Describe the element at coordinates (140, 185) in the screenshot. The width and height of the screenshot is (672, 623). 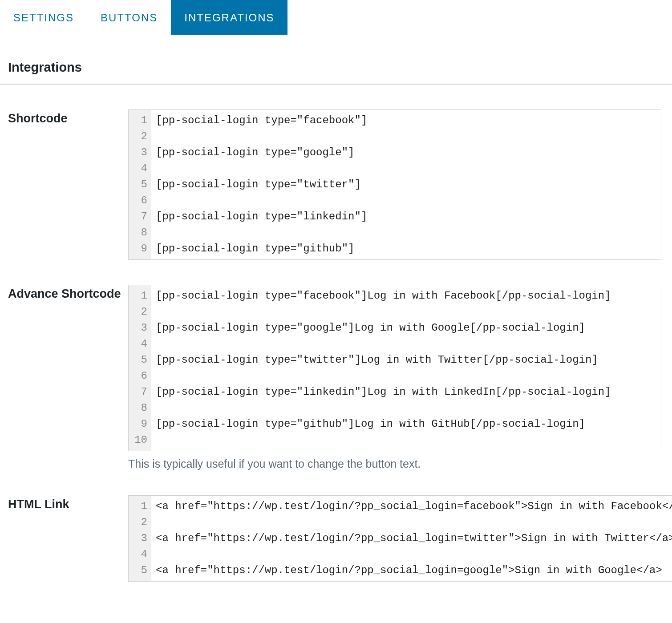
I see `line-number-gutter: 123456789` at that location.